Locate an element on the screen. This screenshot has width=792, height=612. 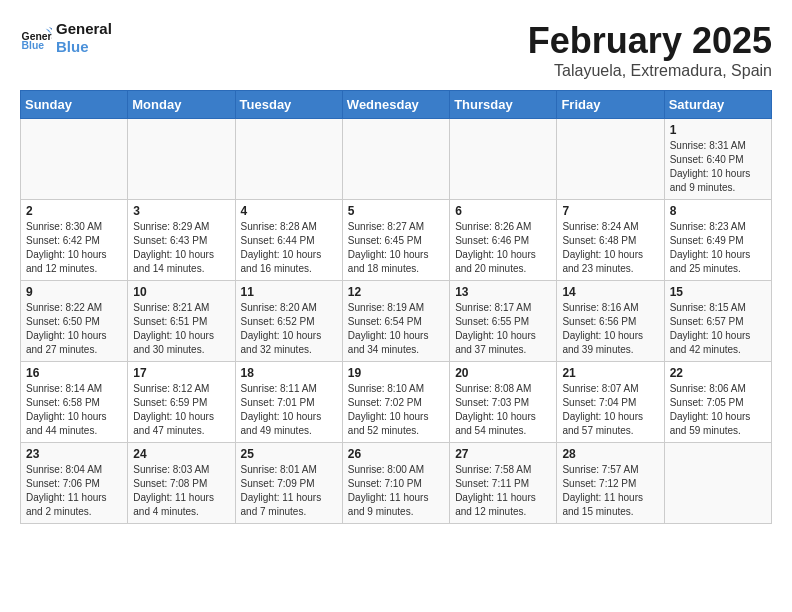
day-info: Sunrise: 8:28 AM Sunset: 6:44 PM Dayligh… is located at coordinates (289, 248).